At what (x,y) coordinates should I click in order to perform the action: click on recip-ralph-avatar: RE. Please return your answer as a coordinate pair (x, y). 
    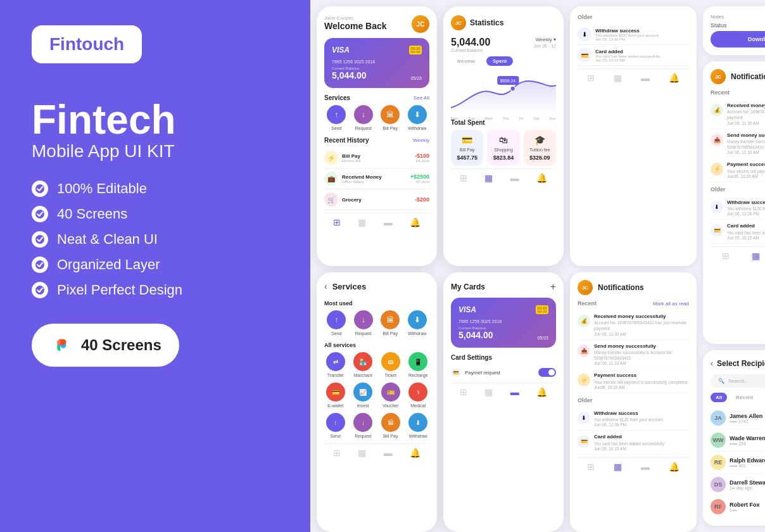
    Looking at the image, I should click on (718, 462).